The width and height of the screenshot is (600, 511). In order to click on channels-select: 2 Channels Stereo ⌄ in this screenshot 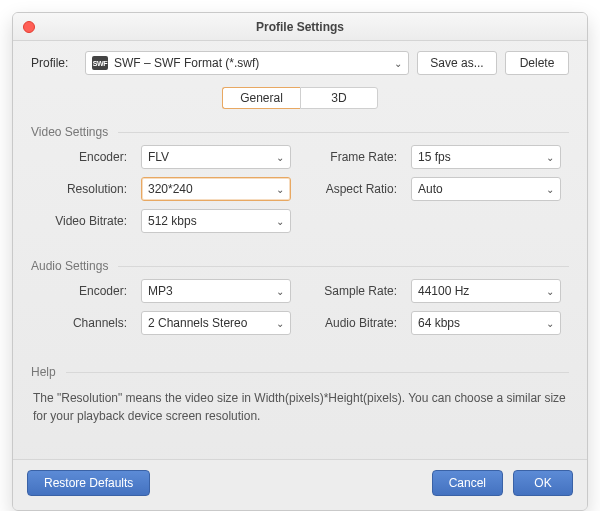, I will do `click(216, 323)`.